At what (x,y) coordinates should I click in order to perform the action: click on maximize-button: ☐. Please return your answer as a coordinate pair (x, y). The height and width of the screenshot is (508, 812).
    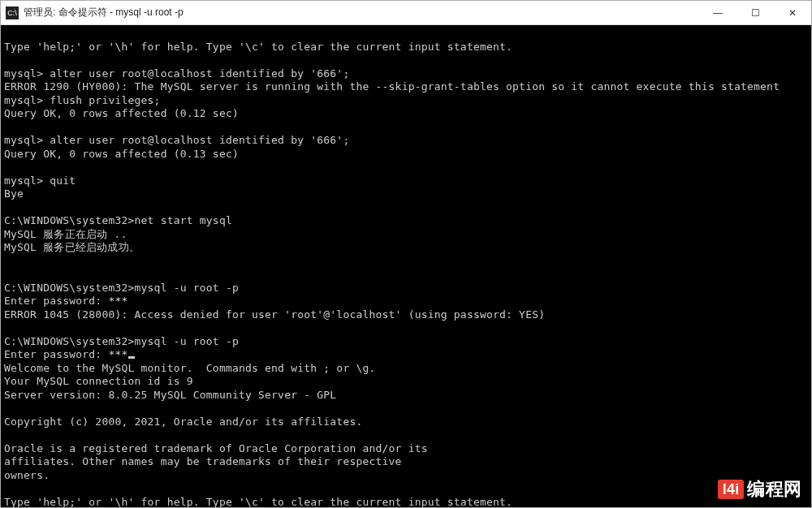
    Looking at the image, I should click on (755, 13).